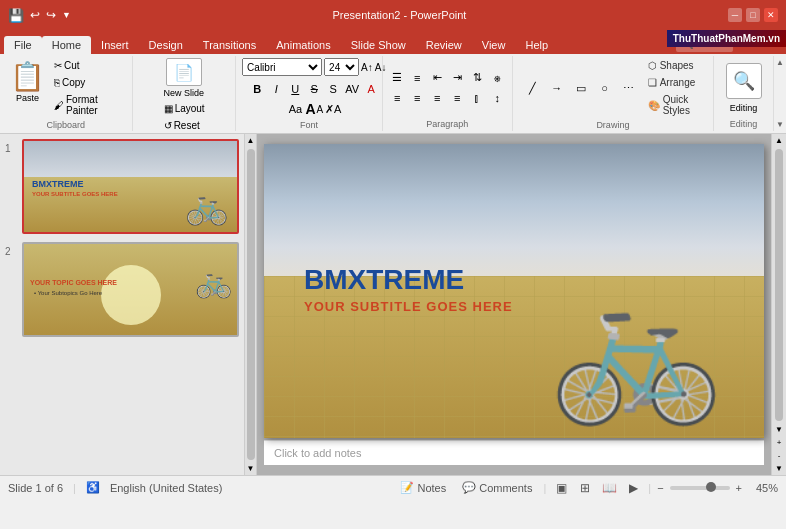 The width and height of the screenshot is (786, 529). What do you see at coordinates (780, 456) in the screenshot?
I see `canvas-scroll-contract: -` at bounding box center [780, 456].